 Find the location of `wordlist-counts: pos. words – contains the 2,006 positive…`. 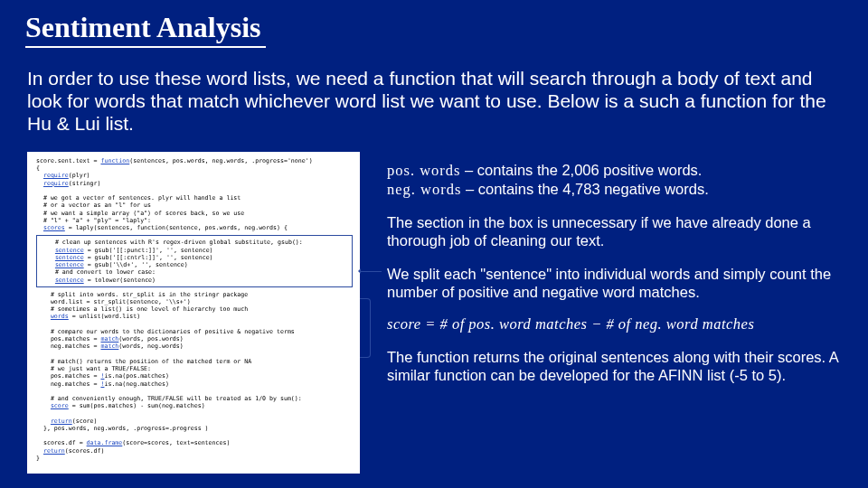

wordlist-counts: pos. words – contains the 2,006 positive… is located at coordinates (617, 180).